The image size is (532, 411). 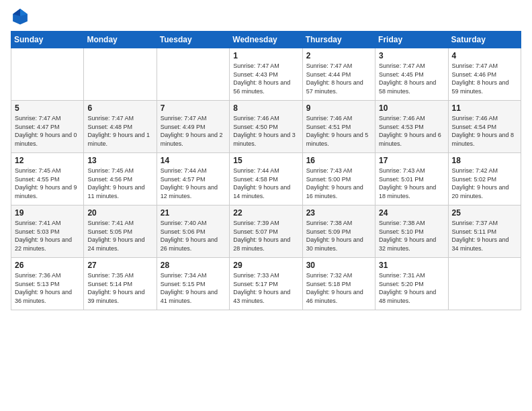 What do you see at coordinates (485, 213) in the screenshot?
I see `day-number: 25` at bounding box center [485, 213].